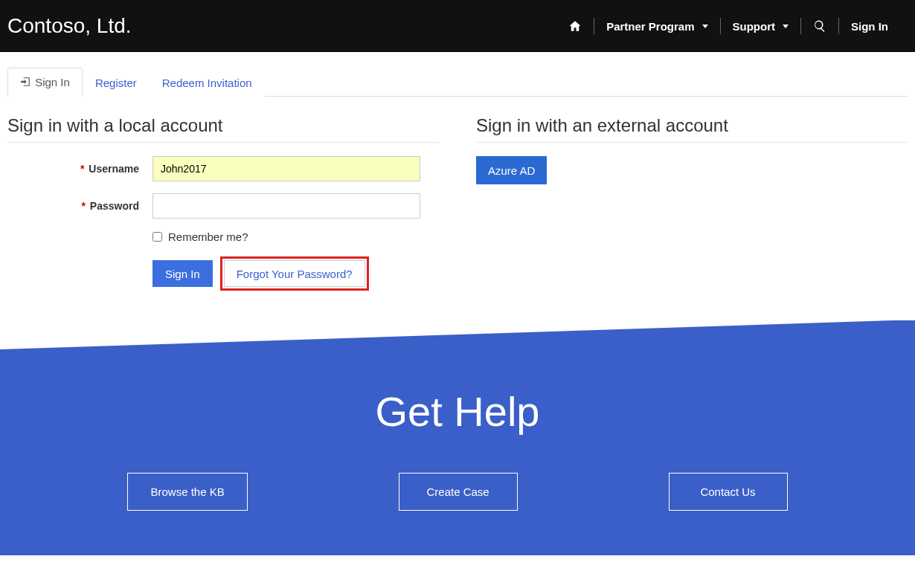  Describe the element at coordinates (286, 206) in the screenshot. I see `password-input` at that location.